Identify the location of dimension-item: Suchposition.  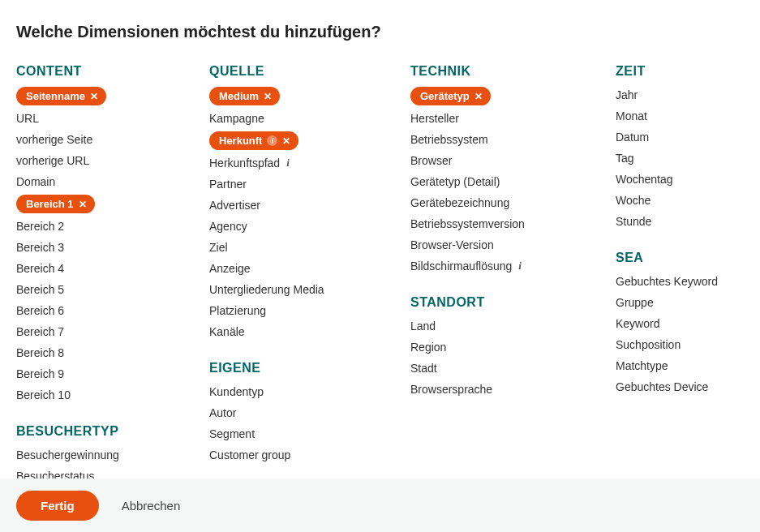
(688, 345).